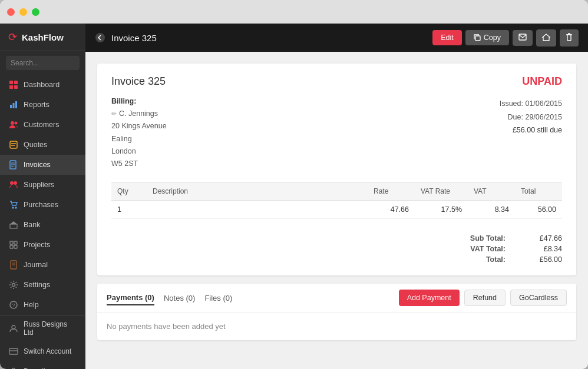 This screenshot has height=369, width=588. What do you see at coordinates (429, 298) in the screenshot?
I see `add-payment-button: Add Payment` at bounding box center [429, 298].